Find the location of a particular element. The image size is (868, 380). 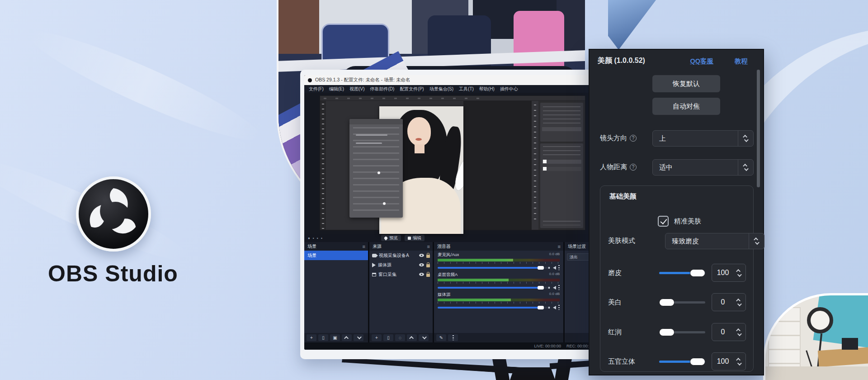

facial-3d-spinner: 100 is located at coordinates (729, 361).